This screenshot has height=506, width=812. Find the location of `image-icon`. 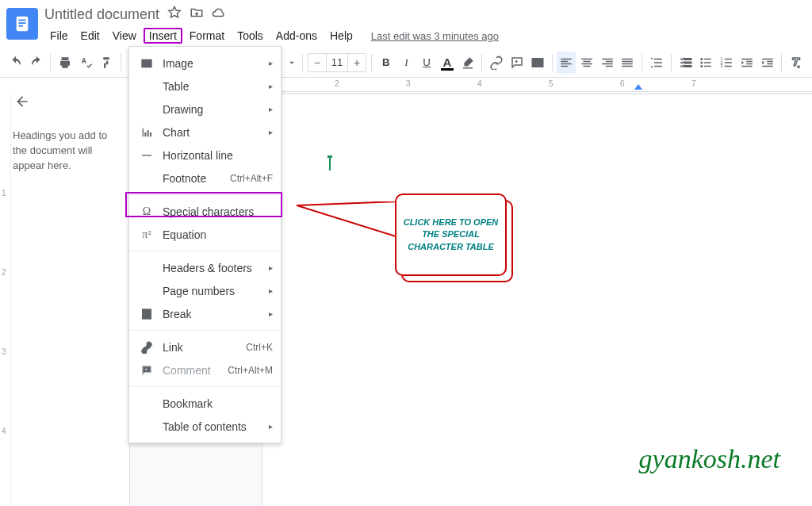

image-icon is located at coordinates (147, 63).